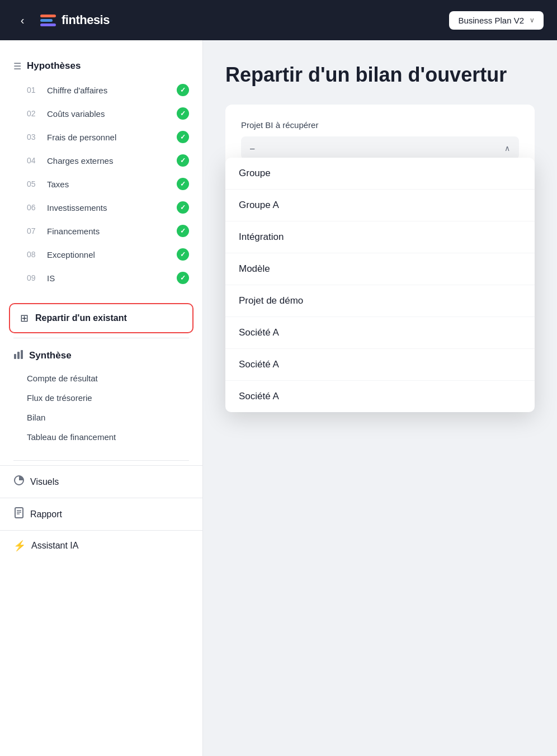  Describe the element at coordinates (380, 75) in the screenshot. I see `page-title: Repartir d'un bilan d'ouvertur` at that location.